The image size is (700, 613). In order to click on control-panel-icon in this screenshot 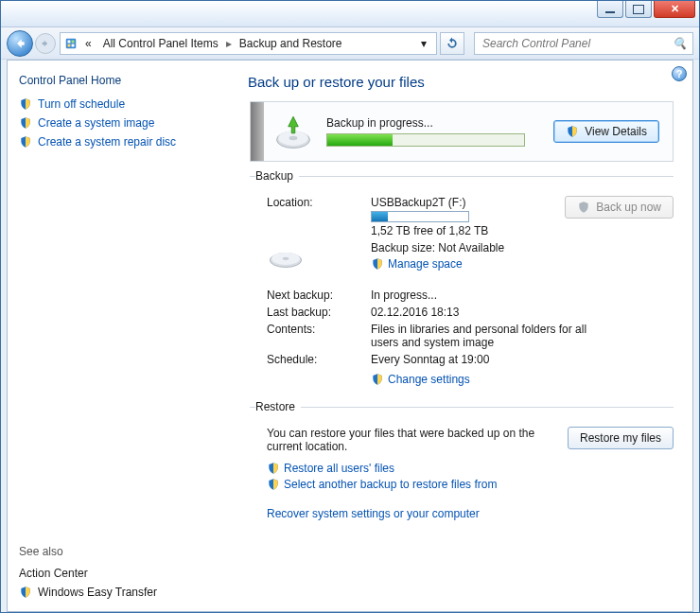, I will do `click(71, 44)`.